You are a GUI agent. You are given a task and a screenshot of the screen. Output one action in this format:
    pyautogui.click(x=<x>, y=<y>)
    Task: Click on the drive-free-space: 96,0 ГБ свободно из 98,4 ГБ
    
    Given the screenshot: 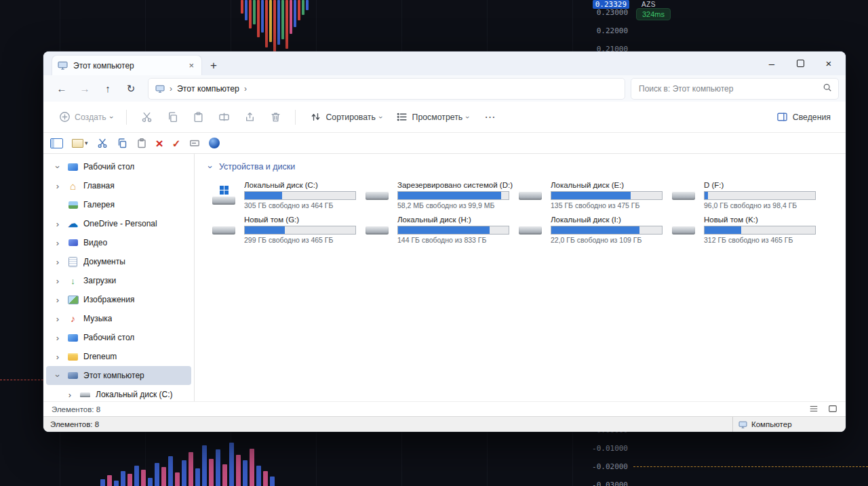 What is the action you would take?
    pyautogui.click(x=760, y=205)
    